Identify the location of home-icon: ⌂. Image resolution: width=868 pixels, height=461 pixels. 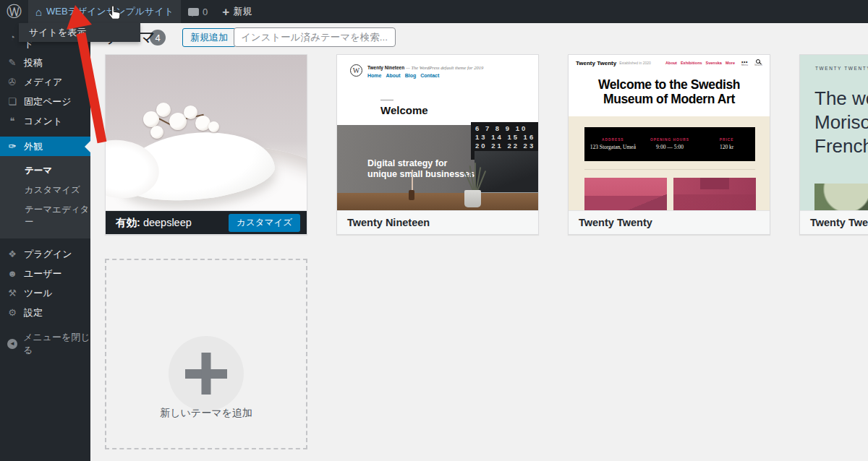
(39, 12).